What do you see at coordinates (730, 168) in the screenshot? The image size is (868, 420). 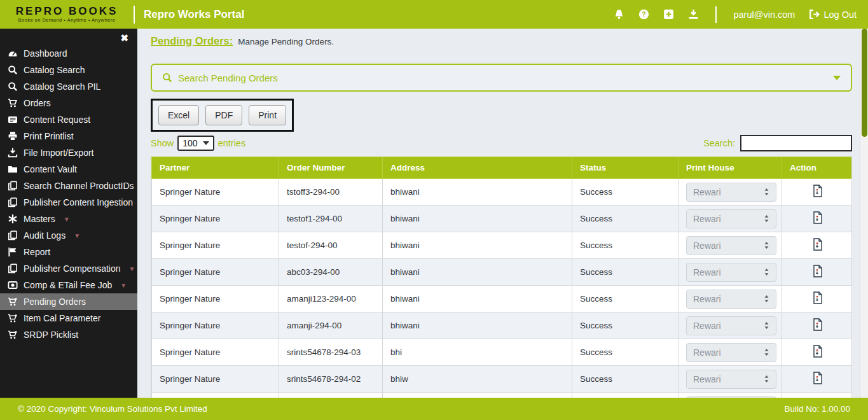 I see `column-header-print-house: Print House` at bounding box center [730, 168].